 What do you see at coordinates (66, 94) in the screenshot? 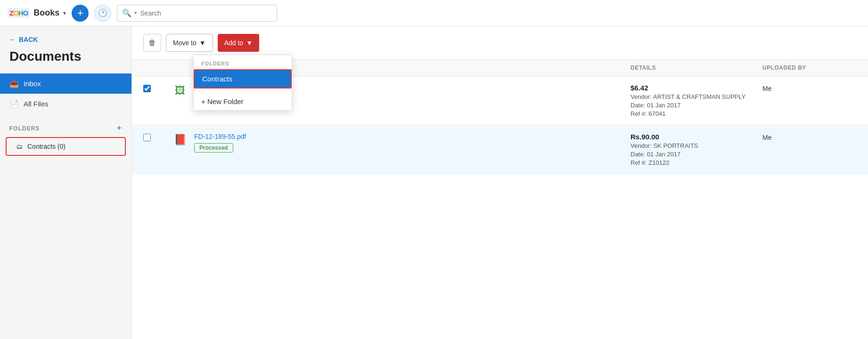
I see `sidebar-nav: 📥 Inbox 📄 All Files` at bounding box center [66, 94].